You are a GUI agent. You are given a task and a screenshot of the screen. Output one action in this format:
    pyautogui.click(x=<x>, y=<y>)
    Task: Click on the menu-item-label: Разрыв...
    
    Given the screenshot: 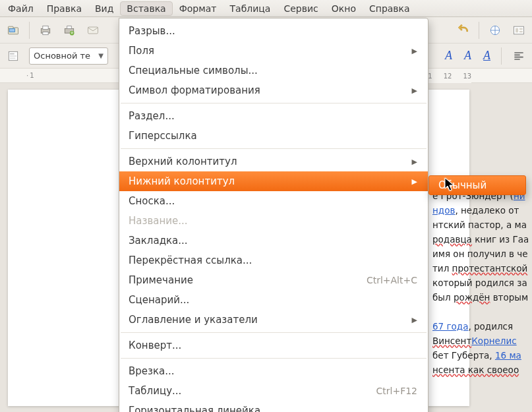 What is the action you would take?
    pyautogui.click(x=152, y=31)
    